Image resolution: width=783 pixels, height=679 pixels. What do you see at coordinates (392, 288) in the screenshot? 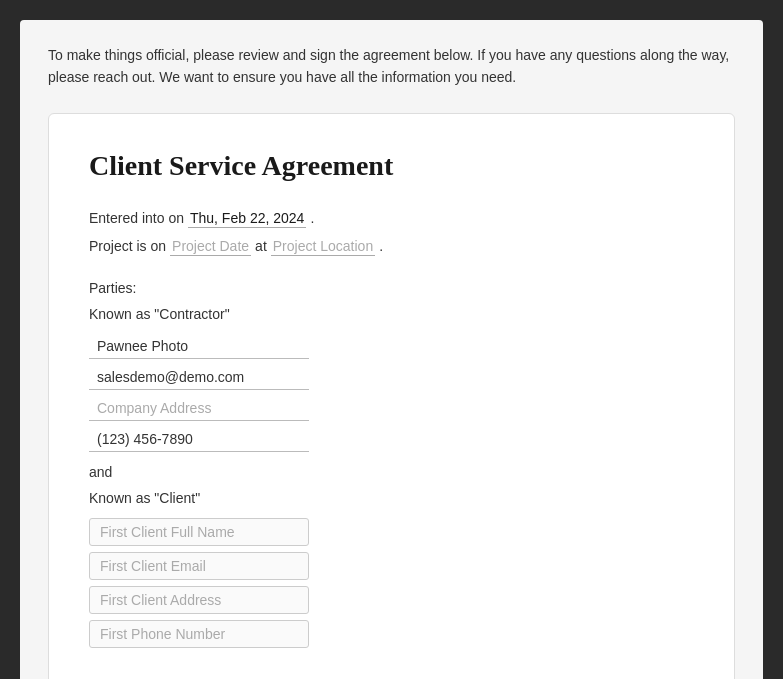
I see `parties-label: Parties:` at bounding box center [392, 288].